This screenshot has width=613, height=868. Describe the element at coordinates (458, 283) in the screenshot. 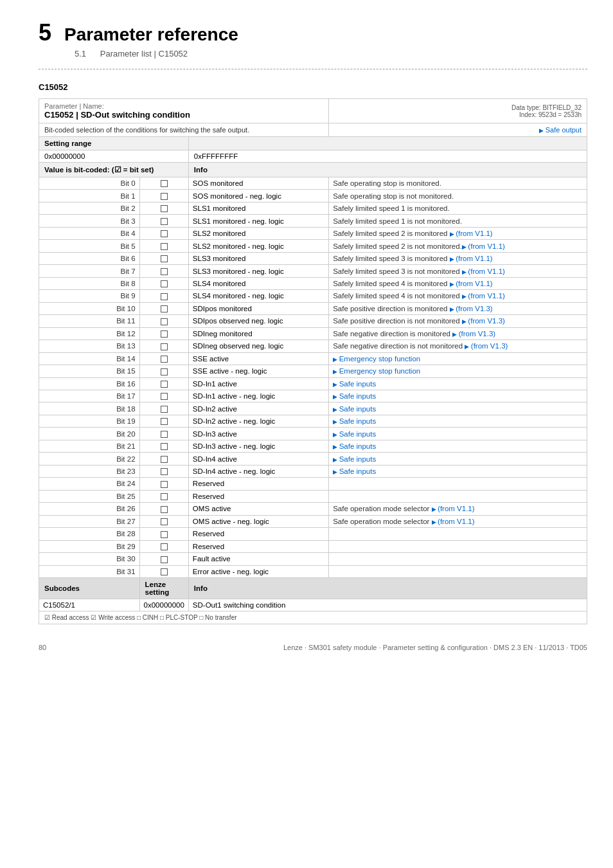

I see `bit-info: Safely limited speed 4 is monitored (fro…` at that location.